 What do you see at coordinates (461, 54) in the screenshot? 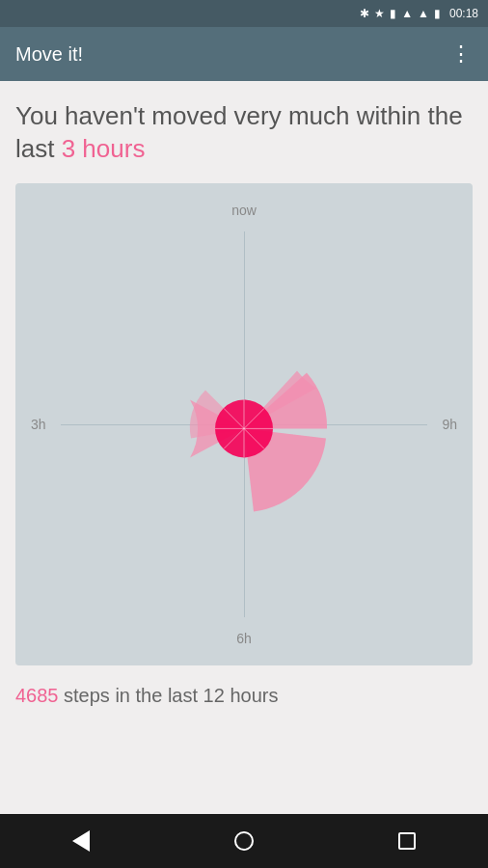
I see `overflow-menu-button: ⋮` at bounding box center [461, 54].